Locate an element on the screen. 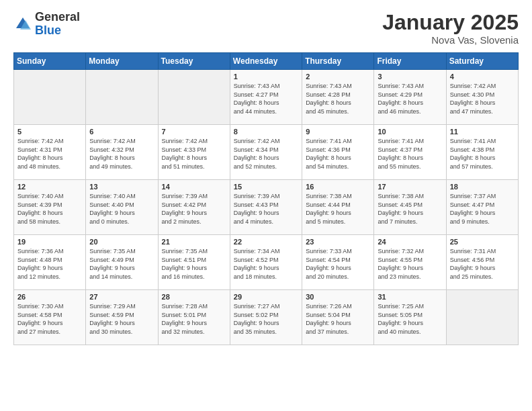 The image size is (532, 411). logo: General Blue is located at coordinates (47, 24).